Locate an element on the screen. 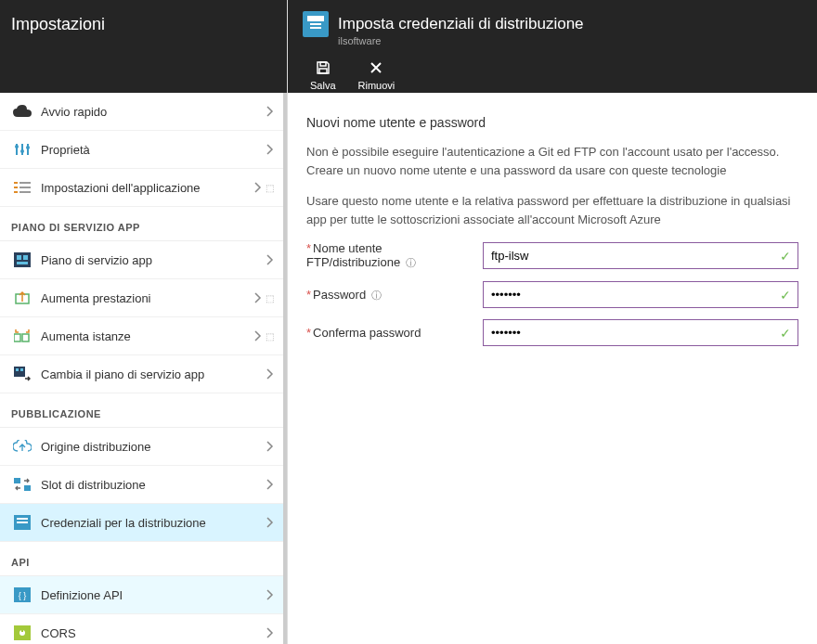 The image size is (817, 644). sidebar-item-label: Aumenta prestazioni is located at coordinates (148, 299).